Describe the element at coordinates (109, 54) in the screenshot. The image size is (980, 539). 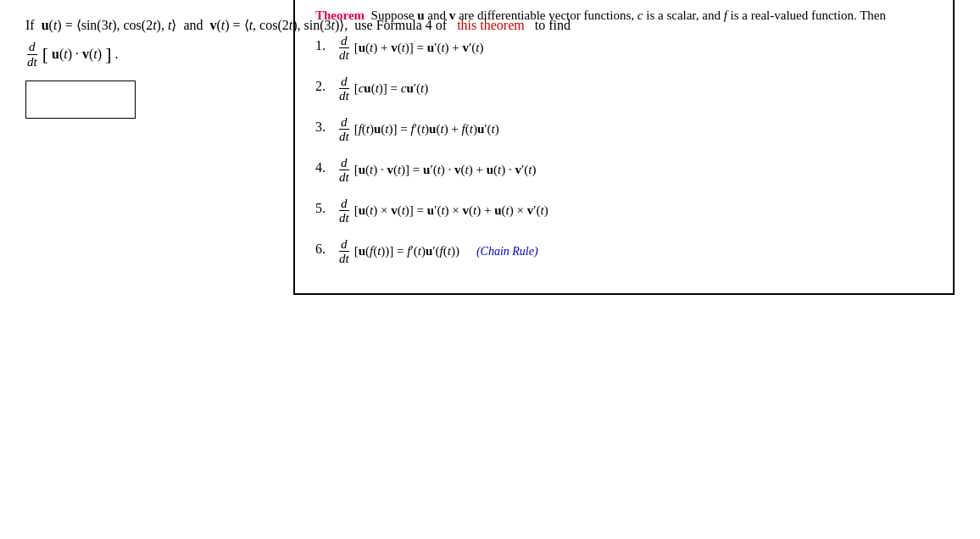
I see `bracket-close: ]` at that location.